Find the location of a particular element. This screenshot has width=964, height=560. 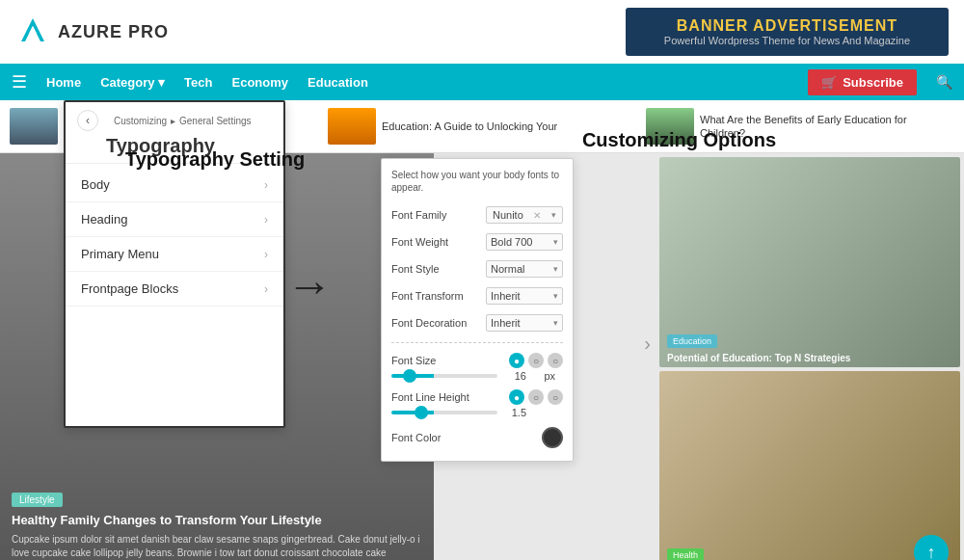

subscribe-button: 🛒 Subscribe is located at coordinates (862, 83).